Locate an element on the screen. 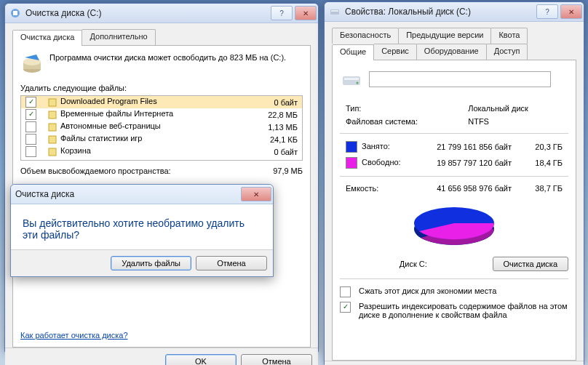 The image size is (588, 365). file-name: Корзина is located at coordinates (76, 151).